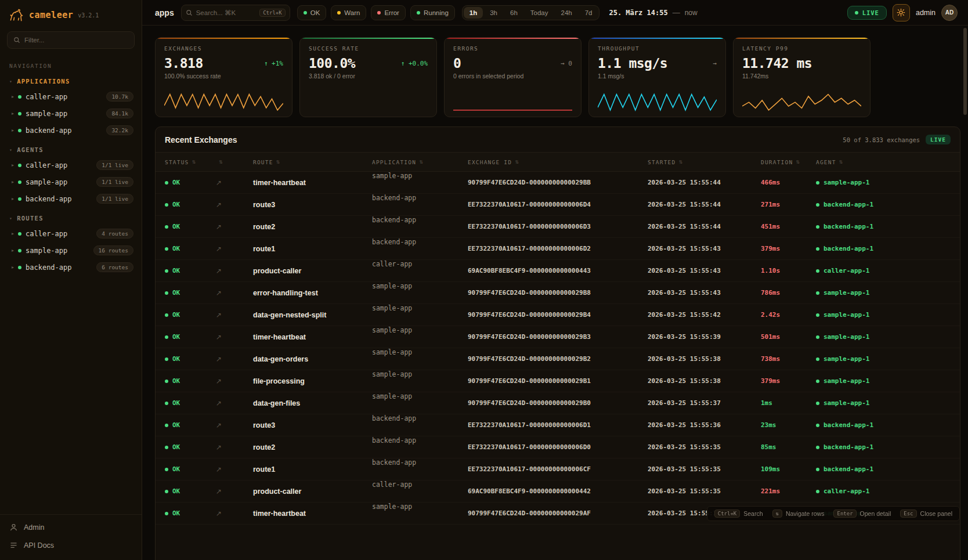 The height and width of the screenshot is (560, 968). What do you see at coordinates (540, 13) in the screenshot?
I see `time-range-button: Today` at bounding box center [540, 13].